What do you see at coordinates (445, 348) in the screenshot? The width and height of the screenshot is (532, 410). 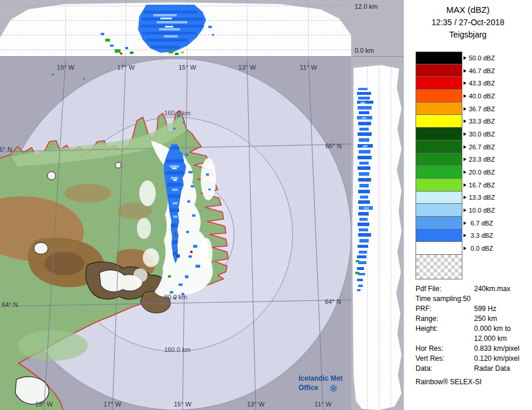 I see `info-label: Hor Res:` at bounding box center [445, 348].